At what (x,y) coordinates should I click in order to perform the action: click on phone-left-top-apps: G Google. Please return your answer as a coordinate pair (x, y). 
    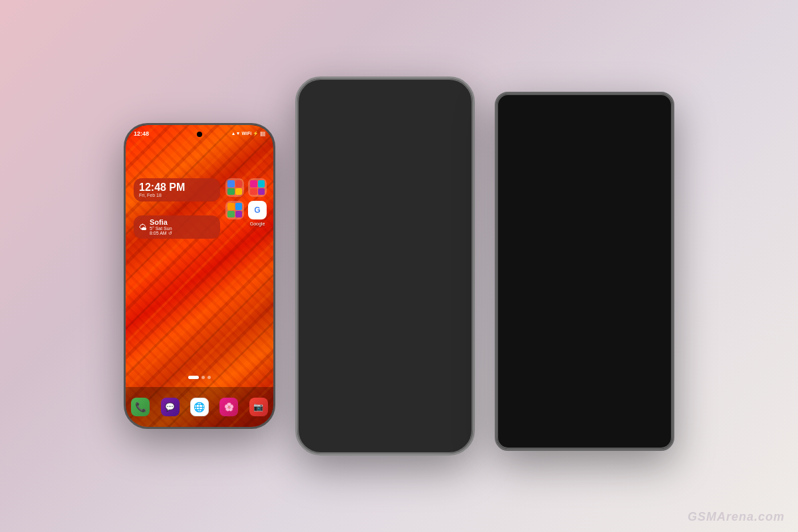
    Looking at the image, I should click on (246, 202).